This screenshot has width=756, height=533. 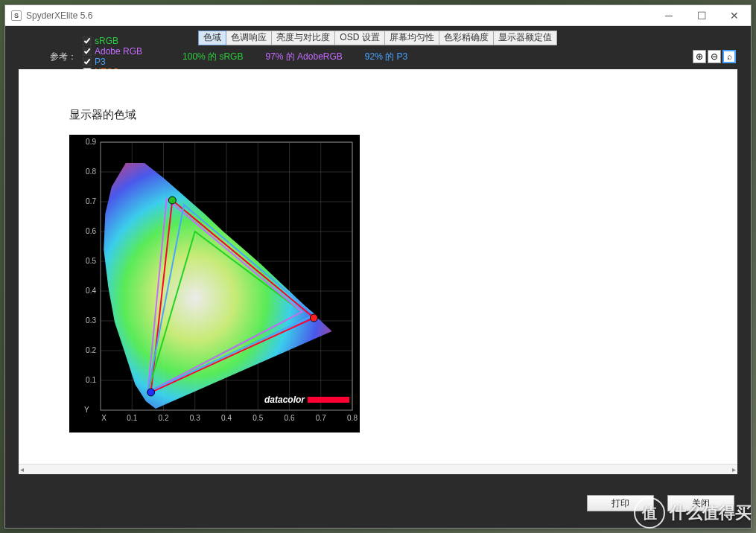 I want to click on tab-4: 屏幕均匀性, so click(x=412, y=38).